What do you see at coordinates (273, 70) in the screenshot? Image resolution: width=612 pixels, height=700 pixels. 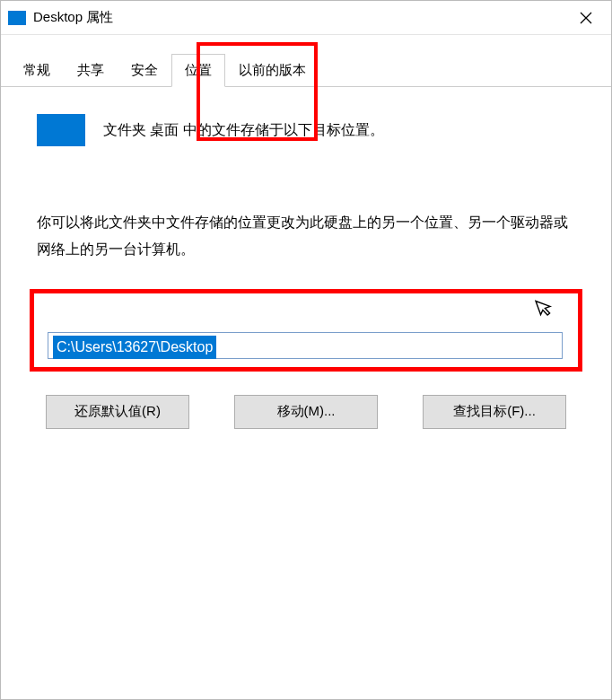 I see `tab-previous-versions: 以前的版本` at bounding box center [273, 70].